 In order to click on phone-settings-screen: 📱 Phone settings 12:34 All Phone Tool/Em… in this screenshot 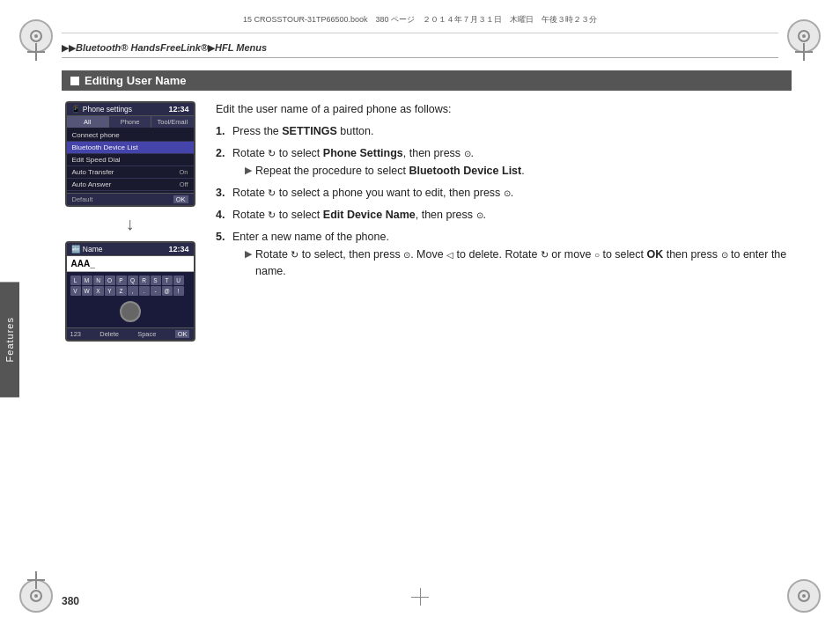, I will do `click(130, 154)`.